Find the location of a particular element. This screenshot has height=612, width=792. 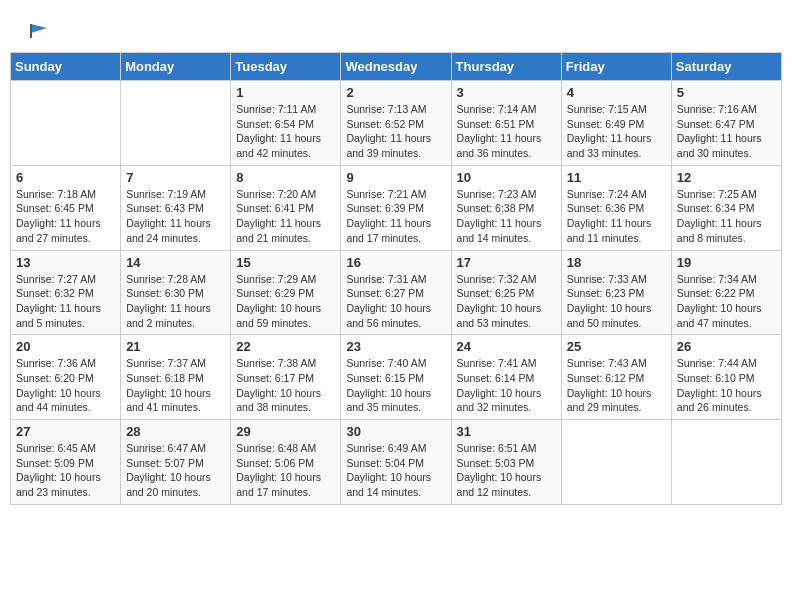

calendar-cell: 4Sunrise: 7:15 AM Sunset: 6:49 PM Daylig… is located at coordinates (616, 124).